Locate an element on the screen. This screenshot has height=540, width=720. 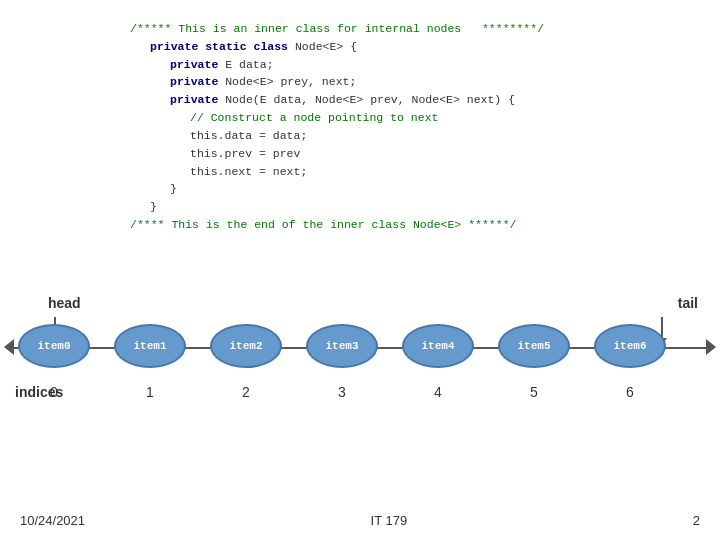
code-line-10: } is located at coordinates (357, 189).